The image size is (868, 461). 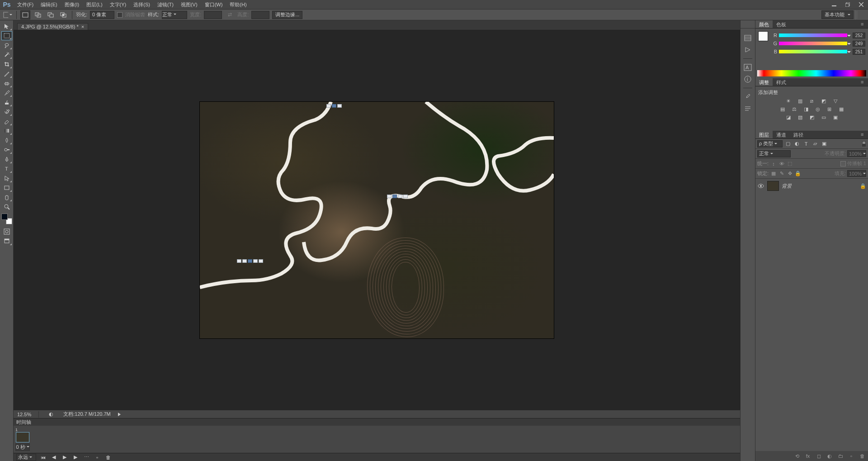 I want to click on prev-frame-button: ◀, so click(x=54, y=457).